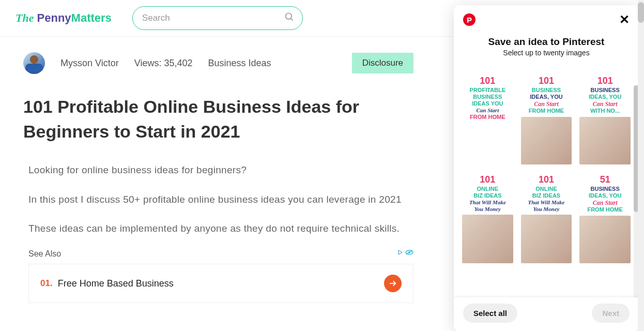  What do you see at coordinates (546, 314) in the screenshot?
I see `pinterest-footer: Select all Next` at bounding box center [546, 314].